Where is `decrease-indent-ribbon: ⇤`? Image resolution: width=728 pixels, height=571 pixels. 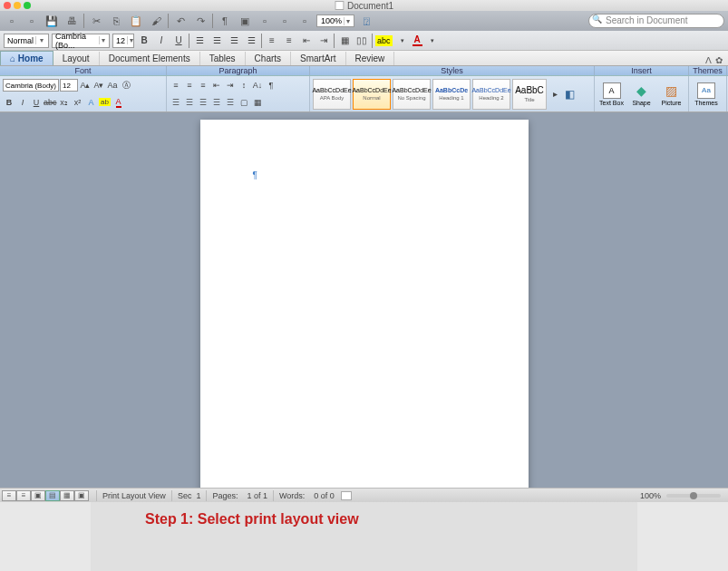
decrease-indent-ribbon: ⇤ is located at coordinates (217, 85).